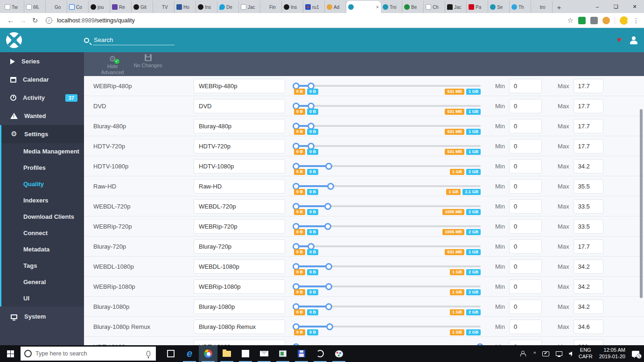 This screenshot has height=362, width=644. I want to click on settings-subitem: General, so click(43, 282).